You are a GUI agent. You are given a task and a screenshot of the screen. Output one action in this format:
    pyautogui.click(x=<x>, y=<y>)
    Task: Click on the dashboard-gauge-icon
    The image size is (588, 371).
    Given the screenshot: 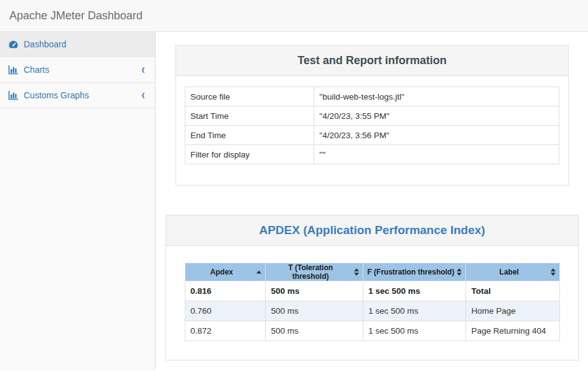 What is the action you would take?
    pyautogui.click(x=14, y=45)
    